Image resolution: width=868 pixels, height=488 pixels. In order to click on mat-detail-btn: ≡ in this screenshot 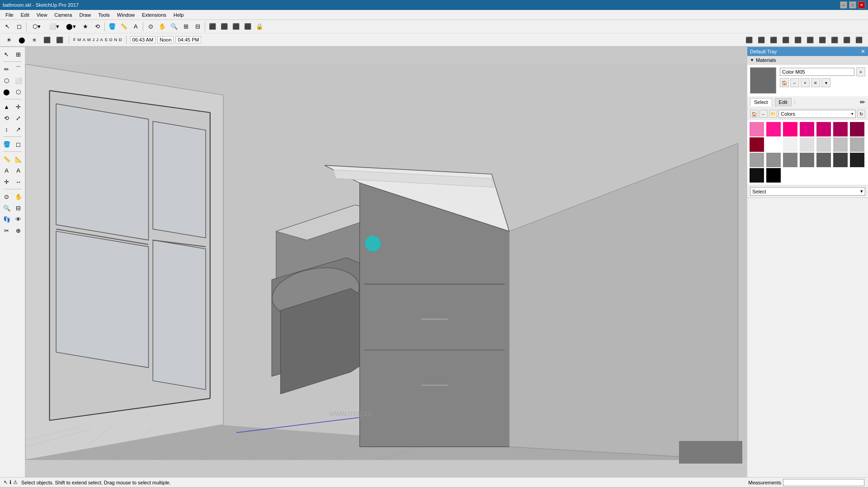, I will do `click(816, 83)`.